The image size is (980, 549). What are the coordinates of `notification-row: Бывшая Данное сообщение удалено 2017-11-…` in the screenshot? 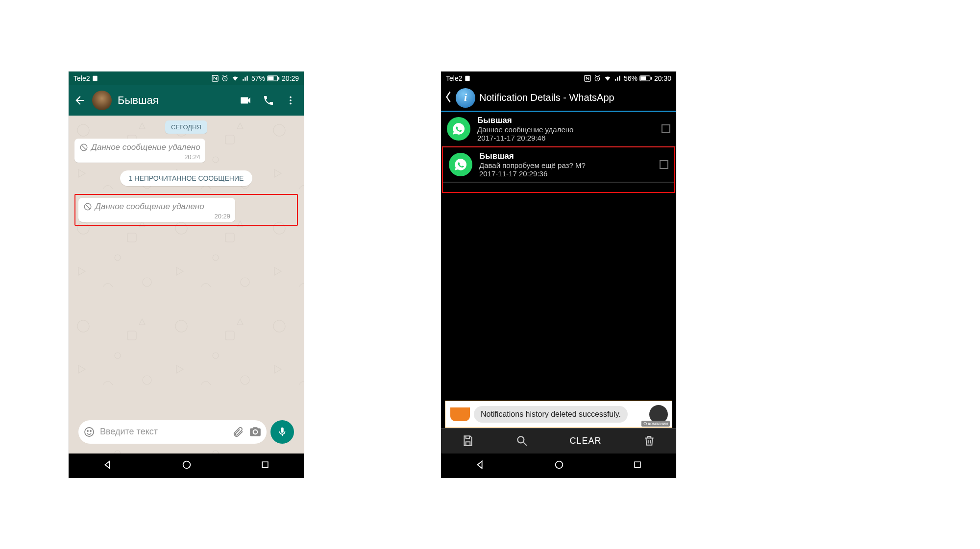 It's located at (559, 129).